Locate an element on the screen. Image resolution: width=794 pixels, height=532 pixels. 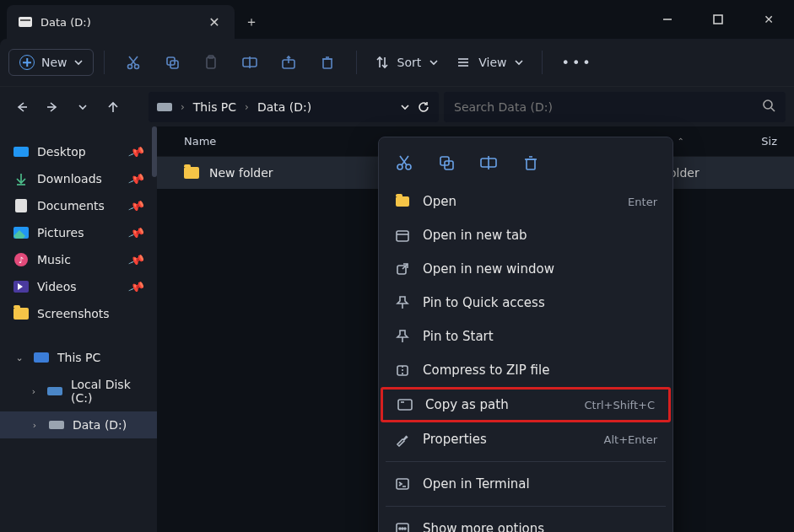
ctx-compress-zip: Compress to ZIP file is located at coordinates (526, 370).